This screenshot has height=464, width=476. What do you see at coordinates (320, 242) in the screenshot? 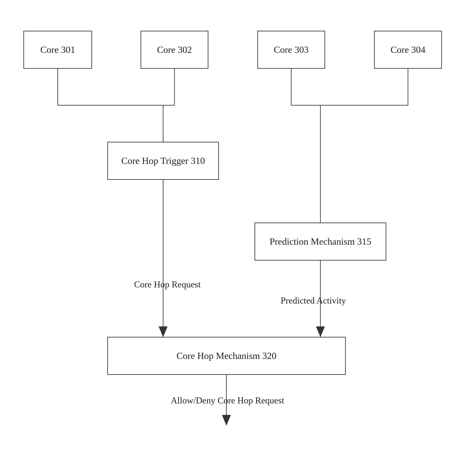
I see `prediction-mechanism-label: Prediction Mechanism 315` at bounding box center [320, 242].